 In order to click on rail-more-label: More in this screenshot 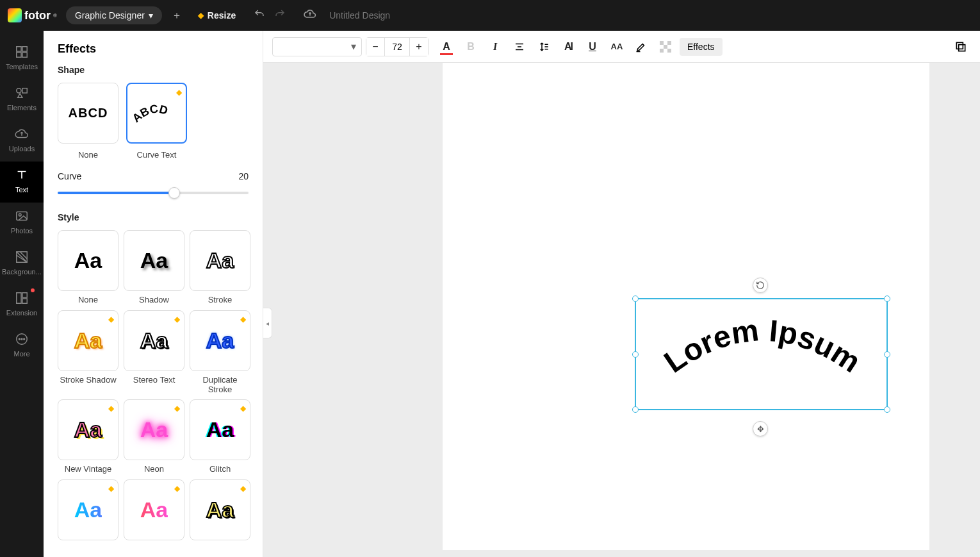, I will do `click(22, 354)`.